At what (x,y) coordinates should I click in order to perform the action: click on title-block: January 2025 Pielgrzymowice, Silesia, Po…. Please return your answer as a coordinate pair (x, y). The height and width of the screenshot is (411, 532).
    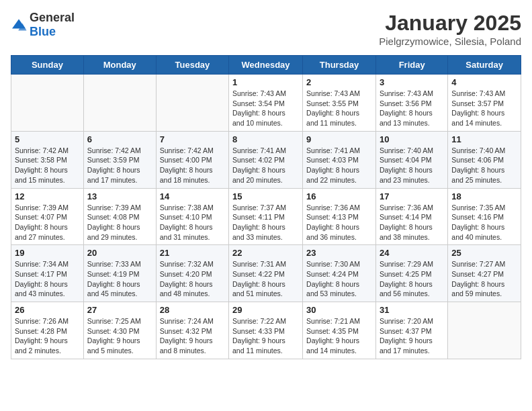
    Looking at the image, I should click on (450, 29).